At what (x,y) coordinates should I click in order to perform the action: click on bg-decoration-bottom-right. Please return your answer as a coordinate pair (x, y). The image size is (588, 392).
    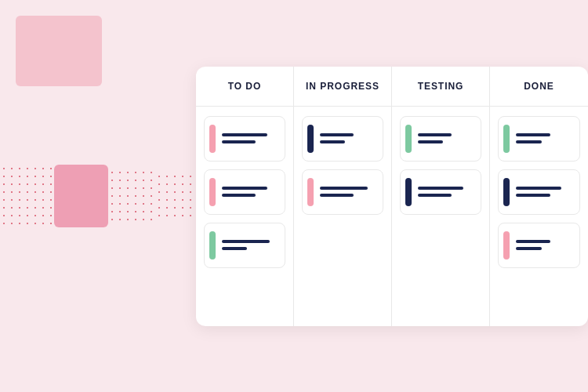
    Looking at the image, I should click on (82, 196).